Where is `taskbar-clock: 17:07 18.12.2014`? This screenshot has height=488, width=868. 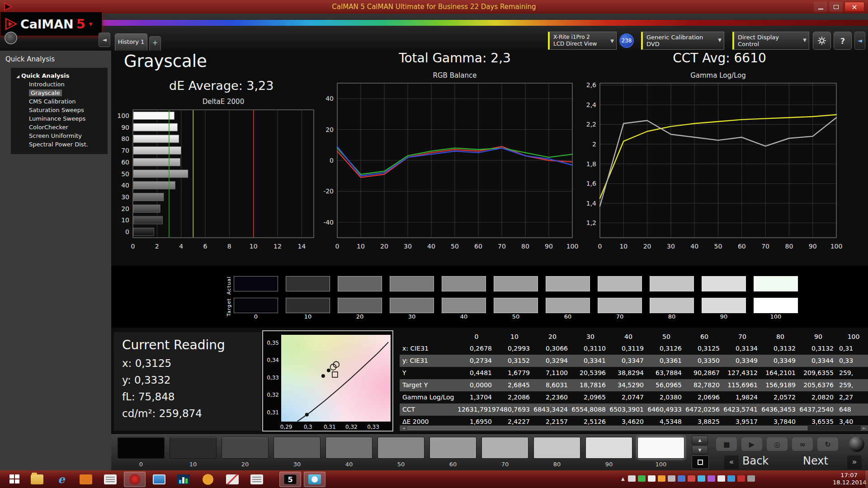 taskbar-clock: 17:07 18.12.2014 is located at coordinates (849, 479).